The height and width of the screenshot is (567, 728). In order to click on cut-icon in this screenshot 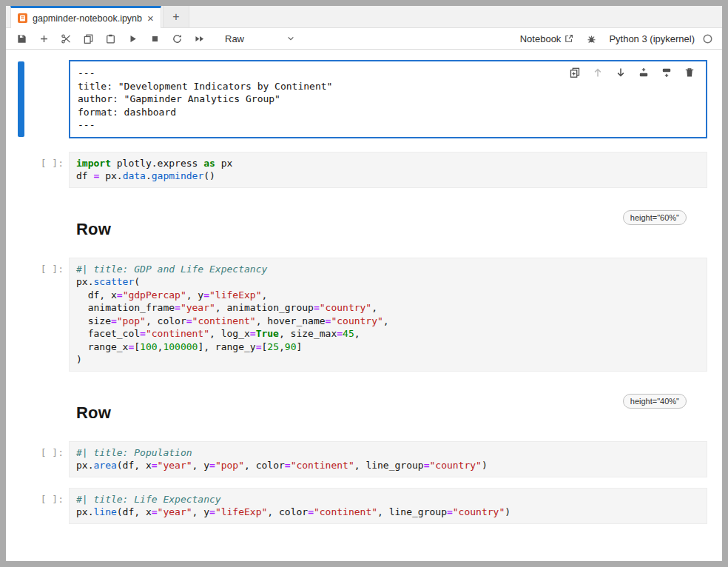, I will do `click(67, 38)`.